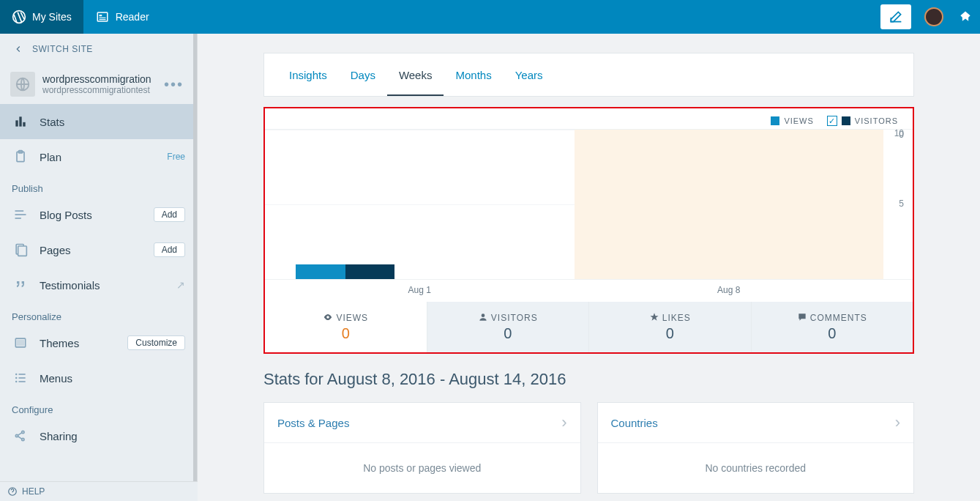 This screenshot has height=501, width=980. I want to click on external-icon: ↗, so click(181, 285).